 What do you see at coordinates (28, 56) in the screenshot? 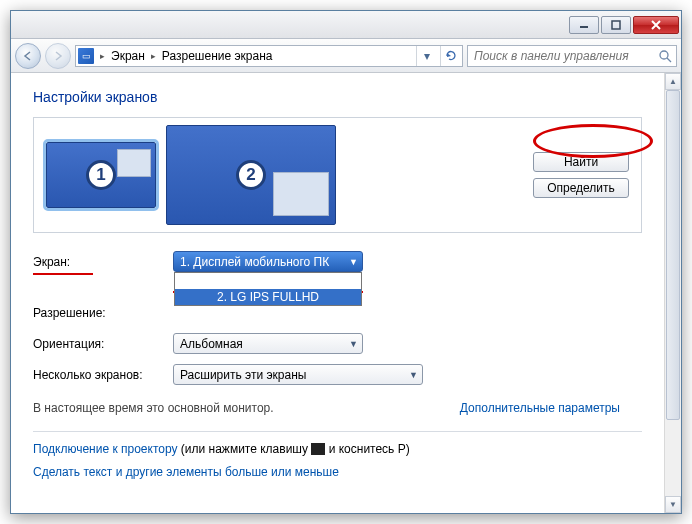
I see `back-button` at bounding box center [28, 56].